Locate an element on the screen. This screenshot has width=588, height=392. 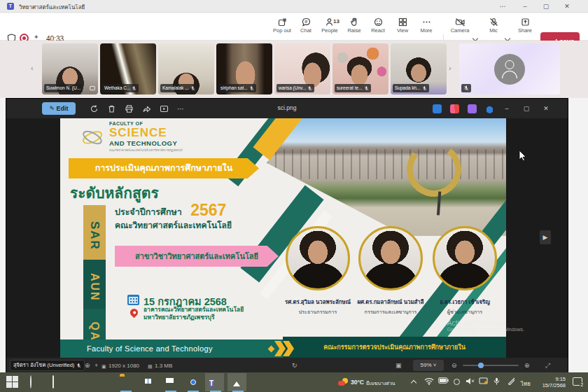
year-value: 2567 is located at coordinates (209, 210).